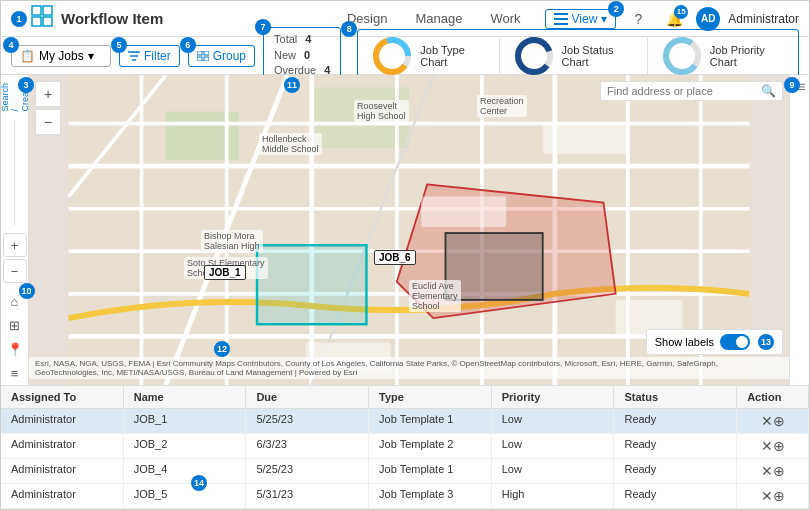 The width and height of the screenshot is (810, 510). I want to click on callout-4: 4, so click(11, 45).